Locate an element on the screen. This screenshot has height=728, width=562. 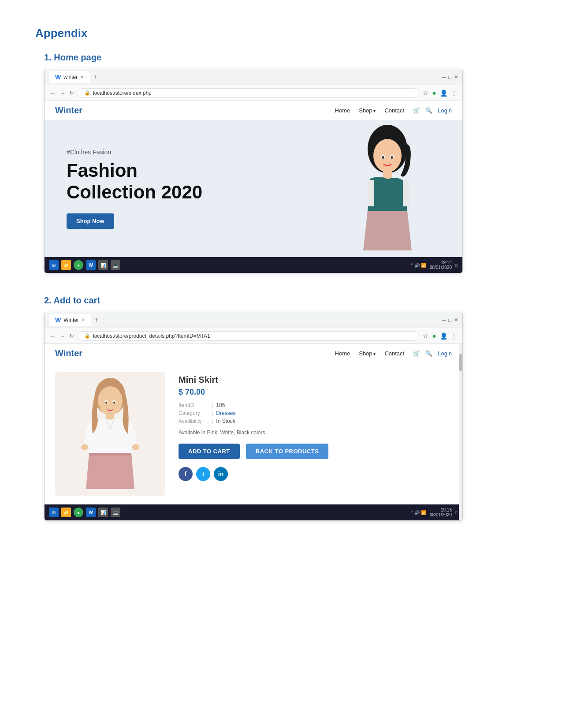
browser-chrome-2: W Winter ✕ ＋ ─ □ ✕ is located at coordinates (253, 320).